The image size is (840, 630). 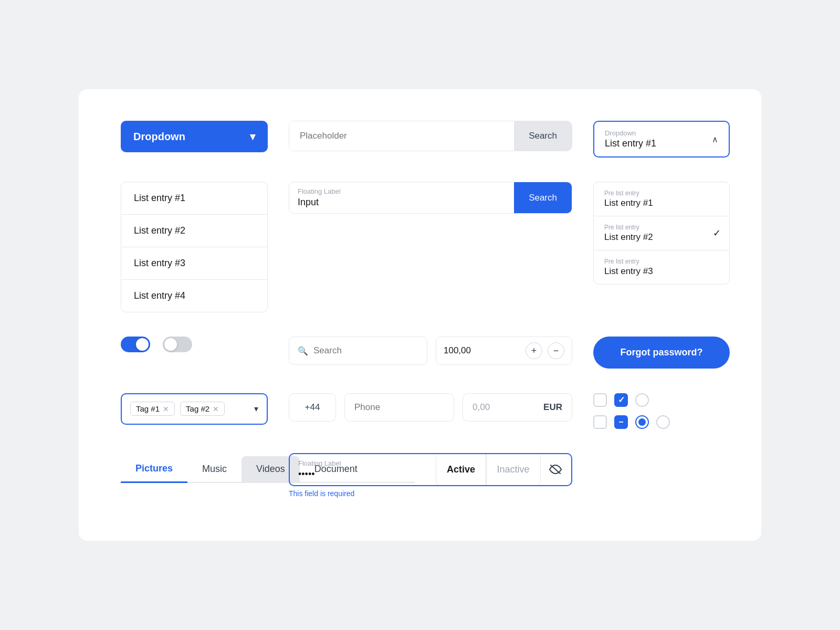 I want to click on dropdown-option-1-pre: Pre list entry, so click(x=662, y=193).